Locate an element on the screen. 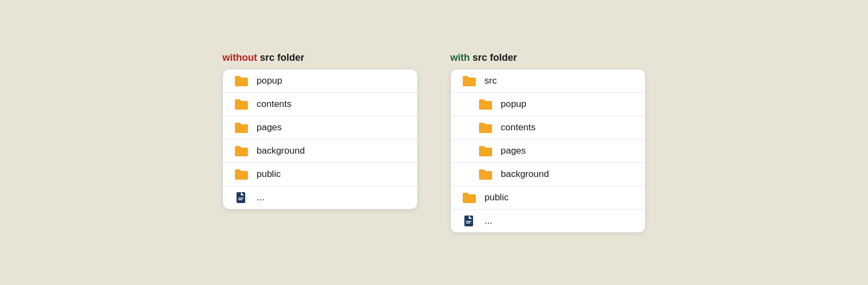 This screenshot has height=285, width=868. right-title-keyword: with is located at coordinates (460, 58).